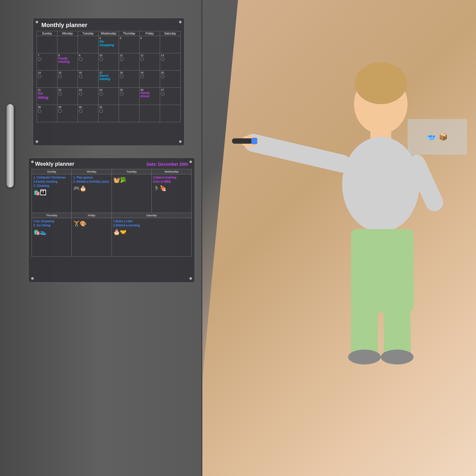  Describe the element at coordinates (47, 114) in the screenshot. I see `calendar-cell-28: 28` at that location.